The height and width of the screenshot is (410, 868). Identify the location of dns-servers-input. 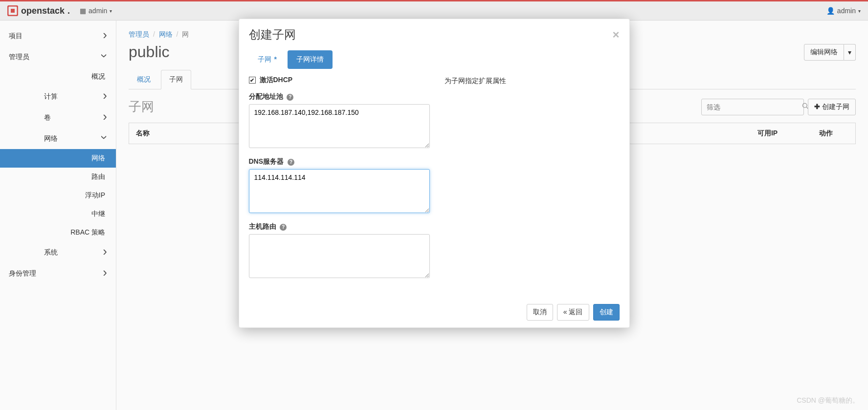
(339, 191).